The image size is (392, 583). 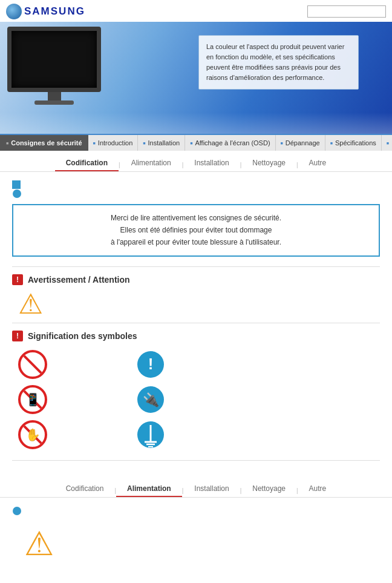 What do you see at coordinates (196, 487) in the screenshot?
I see `tabs-bottom: Codification | Alimentation | Installati…` at bounding box center [196, 487].